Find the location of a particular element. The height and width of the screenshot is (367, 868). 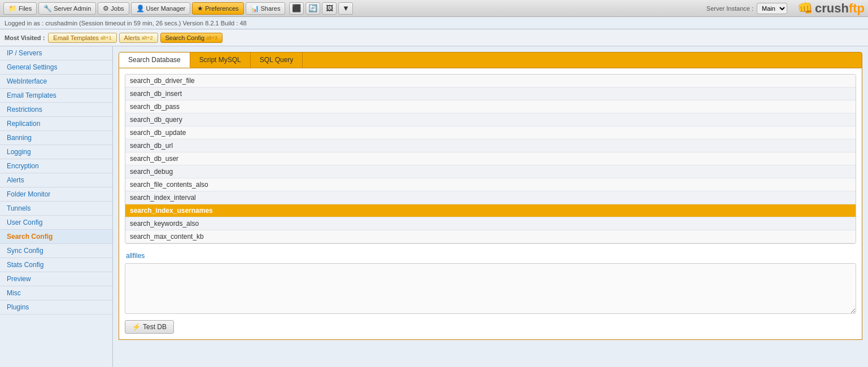

db-row: search_max_content_kb is located at coordinates (490, 237).